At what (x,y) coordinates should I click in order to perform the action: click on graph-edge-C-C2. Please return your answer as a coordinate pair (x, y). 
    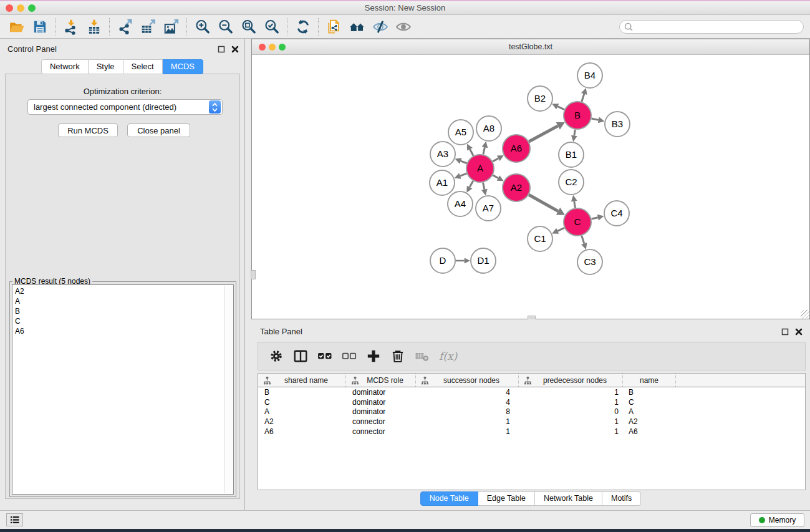
    Looking at the image, I should click on (575, 205).